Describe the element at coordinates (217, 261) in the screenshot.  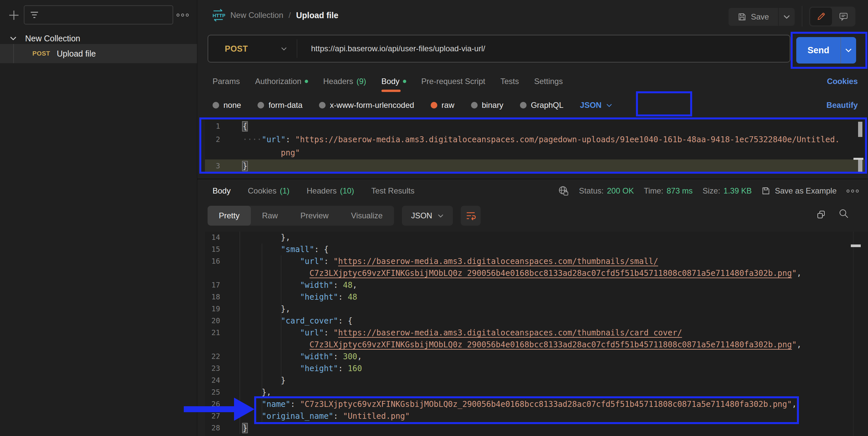
I see `line-number: 16` at that location.